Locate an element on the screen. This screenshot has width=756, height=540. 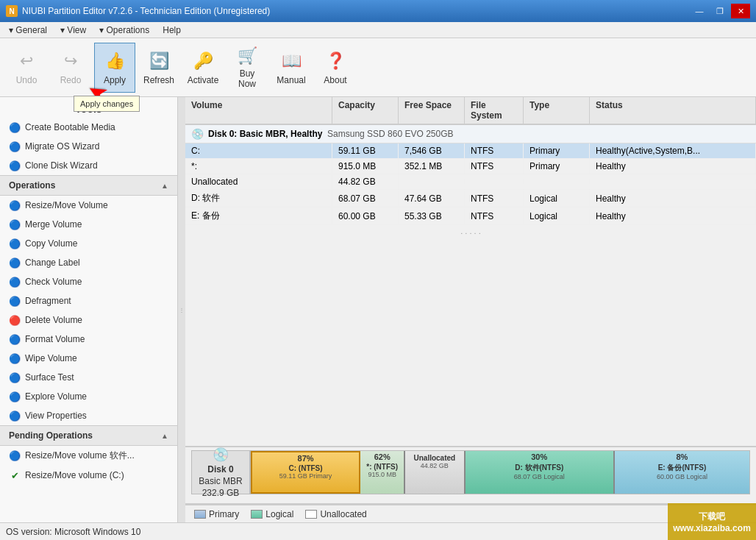
cell-status-unalloc is located at coordinates (673, 182).